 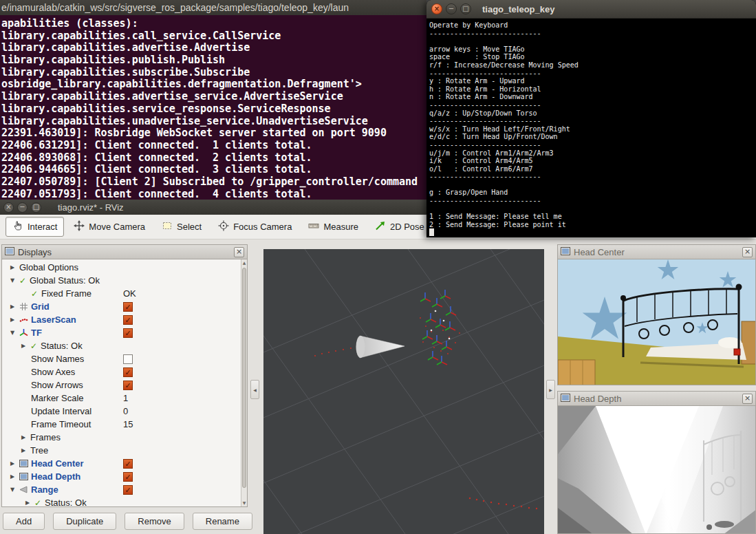 What do you see at coordinates (244, 503) in the screenshot?
I see `scroll-down-icon: ▼` at bounding box center [244, 503].